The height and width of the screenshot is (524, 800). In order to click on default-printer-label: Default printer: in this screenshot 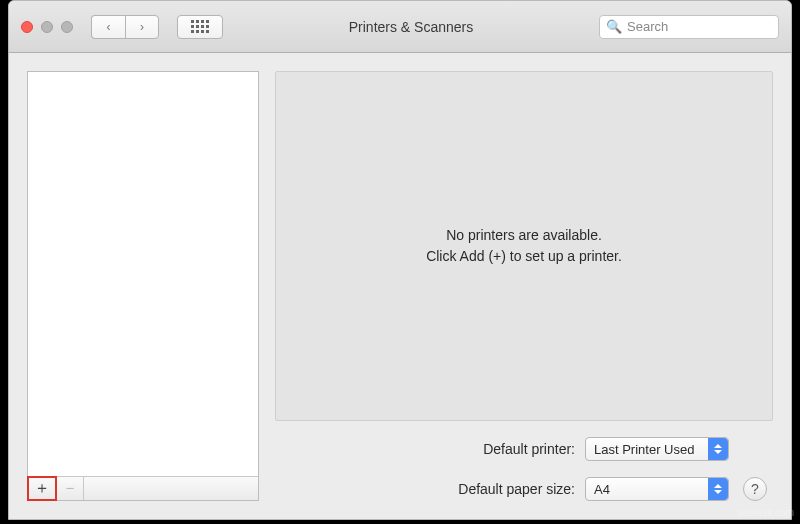, I will do `click(425, 449)`.